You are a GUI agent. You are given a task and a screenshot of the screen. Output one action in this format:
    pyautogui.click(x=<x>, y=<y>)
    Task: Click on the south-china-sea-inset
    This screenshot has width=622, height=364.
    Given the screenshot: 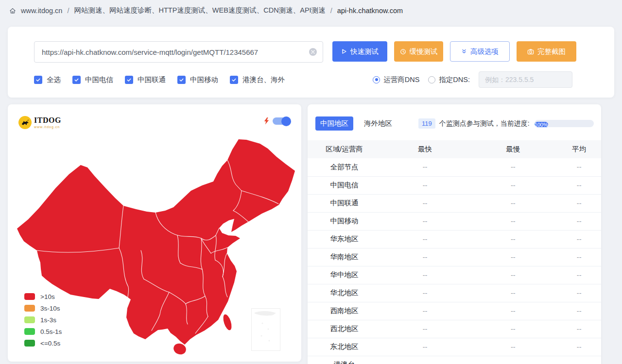 What is the action you would take?
    pyautogui.click(x=266, y=330)
    